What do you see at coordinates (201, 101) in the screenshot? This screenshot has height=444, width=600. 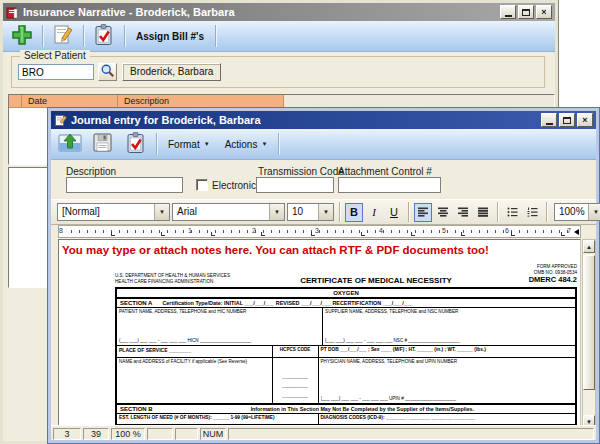 I see `grid-column-description: Description` at bounding box center [201, 101].